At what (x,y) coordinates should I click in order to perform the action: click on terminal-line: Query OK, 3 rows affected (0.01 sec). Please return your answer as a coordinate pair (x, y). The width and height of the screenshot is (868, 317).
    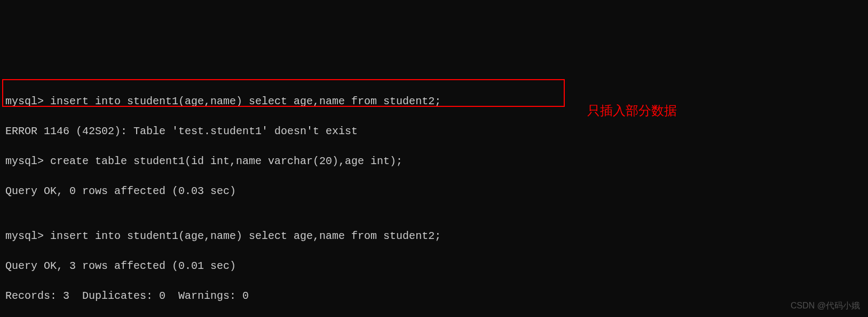
    Looking at the image, I should click on (434, 266).